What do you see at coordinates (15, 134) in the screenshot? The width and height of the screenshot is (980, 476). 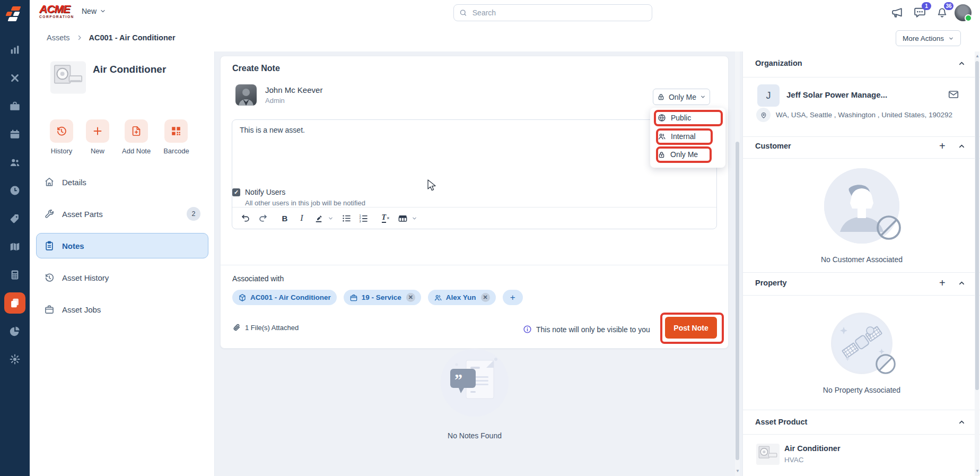 I see `schedule-icon` at bounding box center [15, 134].